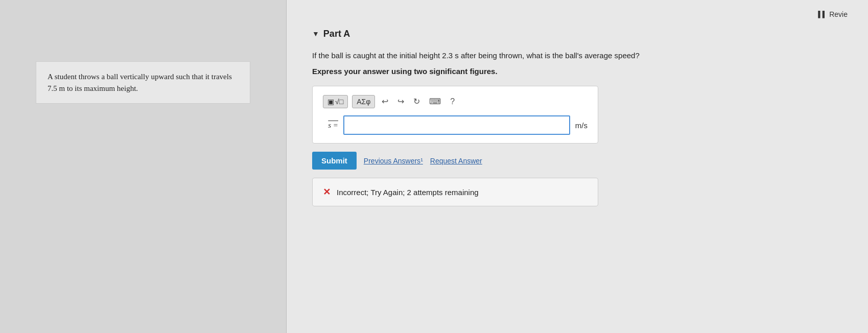 This screenshot has height=333, width=868. What do you see at coordinates (331, 126) in the screenshot?
I see `variable-label: s =` at bounding box center [331, 126].